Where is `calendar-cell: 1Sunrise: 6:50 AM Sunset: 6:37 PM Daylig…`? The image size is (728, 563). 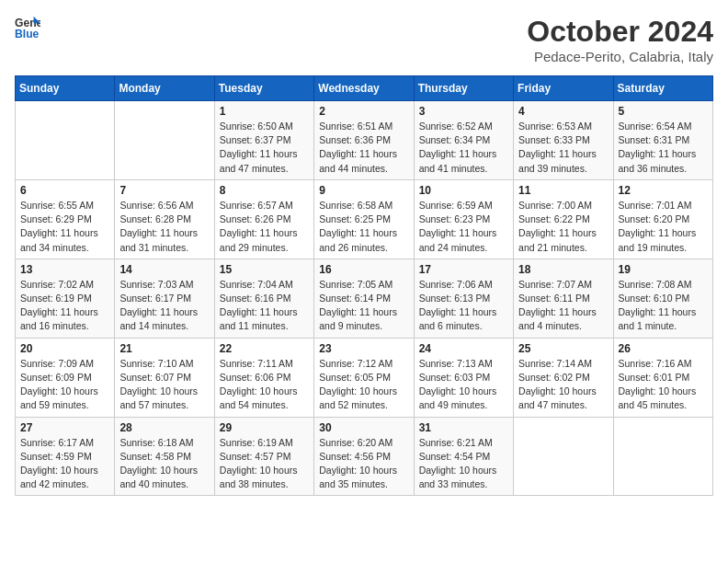 calendar-cell: 1Sunrise: 6:50 AM Sunset: 6:37 PM Daylig… is located at coordinates (264, 141).